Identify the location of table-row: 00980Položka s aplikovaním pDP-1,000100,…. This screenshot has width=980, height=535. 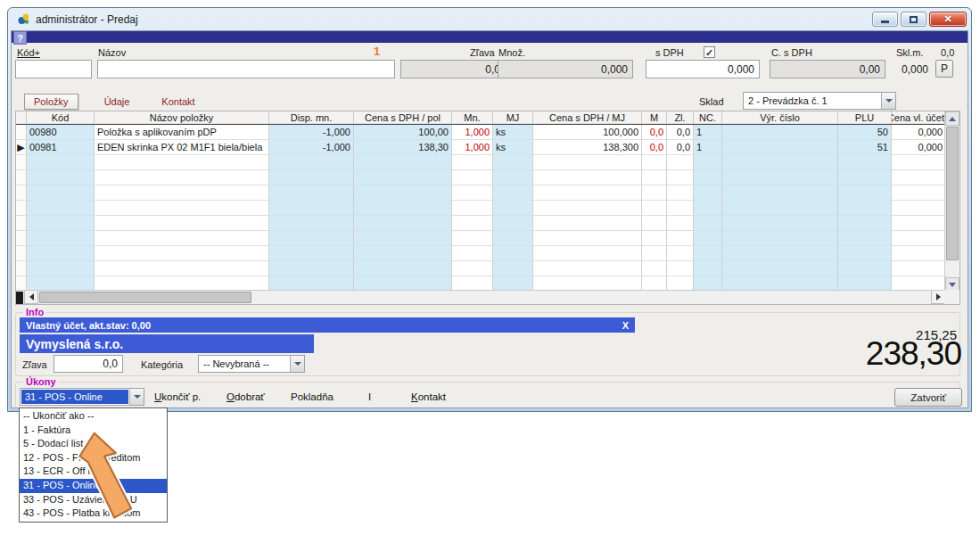
(482, 132).